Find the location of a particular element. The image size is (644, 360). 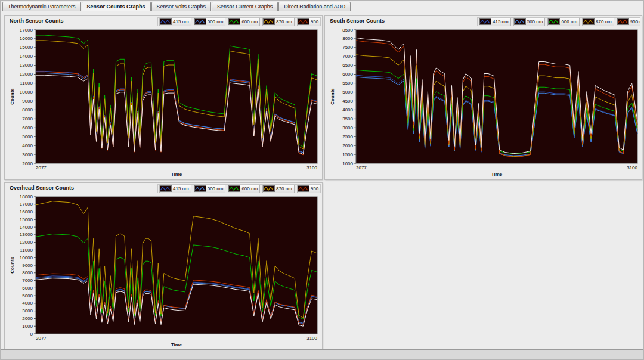

tab-sensor-current-graphs: Sensor Current Graphs is located at coordinates (244, 6).